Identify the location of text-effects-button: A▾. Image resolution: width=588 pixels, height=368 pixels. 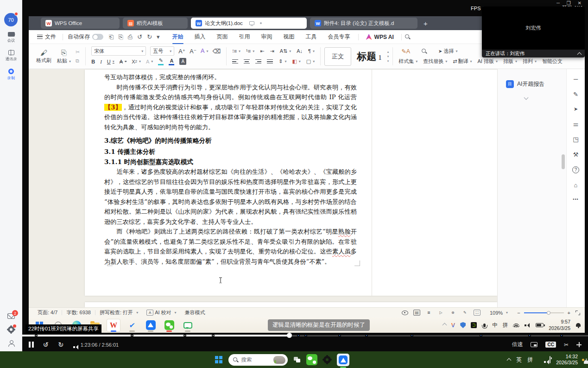
(204, 51).